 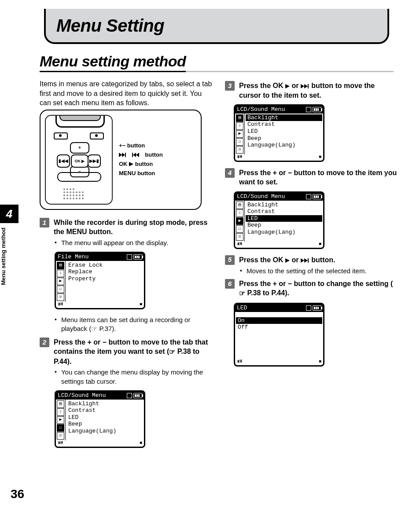 What do you see at coordinates (217, 26) in the screenshot?
I see `chapter-header: Menu Setting` at bounding box center [217, 26].